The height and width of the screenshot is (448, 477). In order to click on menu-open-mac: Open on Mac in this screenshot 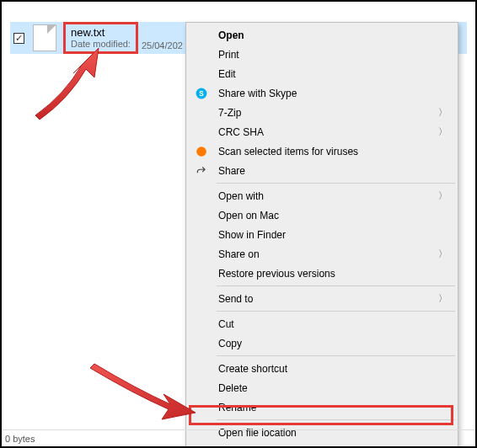, I will do `click(322, 216)`.